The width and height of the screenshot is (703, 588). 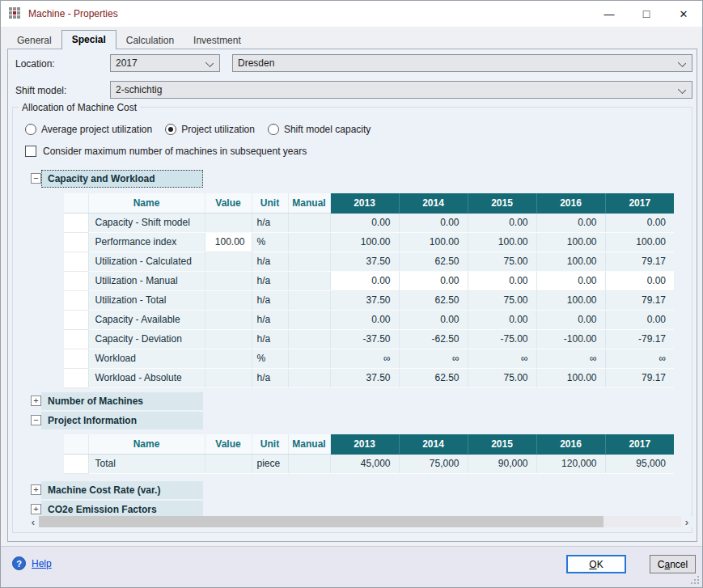 I want to click on section-machine-cost-rate: Machine Cost Rate (var.), so click(x=122, y=490).